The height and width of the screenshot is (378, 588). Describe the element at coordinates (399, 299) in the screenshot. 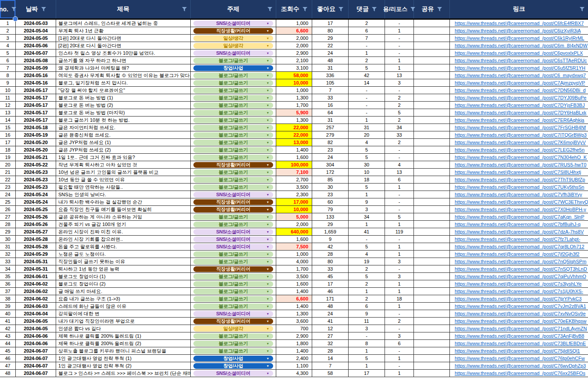

I see `repost-cell: 18` at that location.